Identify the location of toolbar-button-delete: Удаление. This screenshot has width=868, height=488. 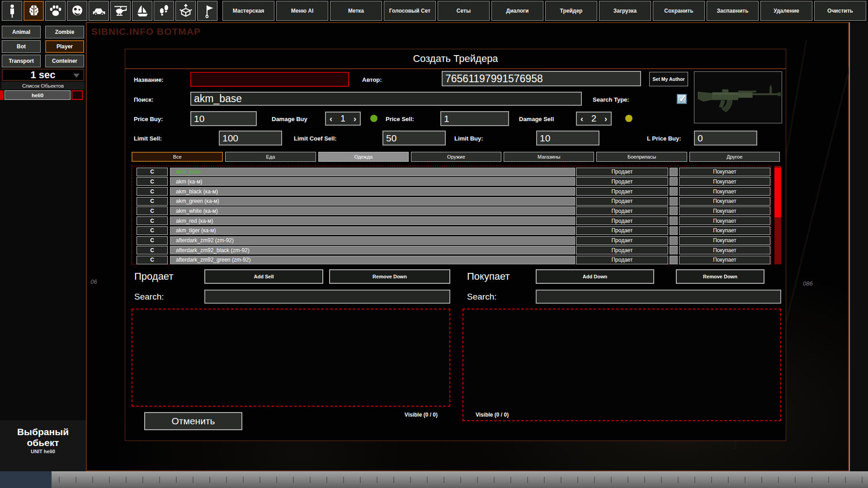
(787, 11).